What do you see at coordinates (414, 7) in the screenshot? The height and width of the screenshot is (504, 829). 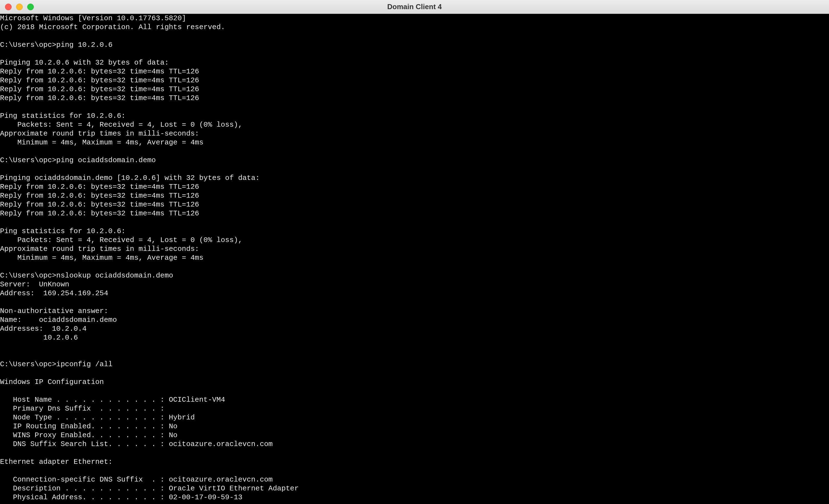 I see `window-title: Domain Client 4` at bounding box center [414, 7].